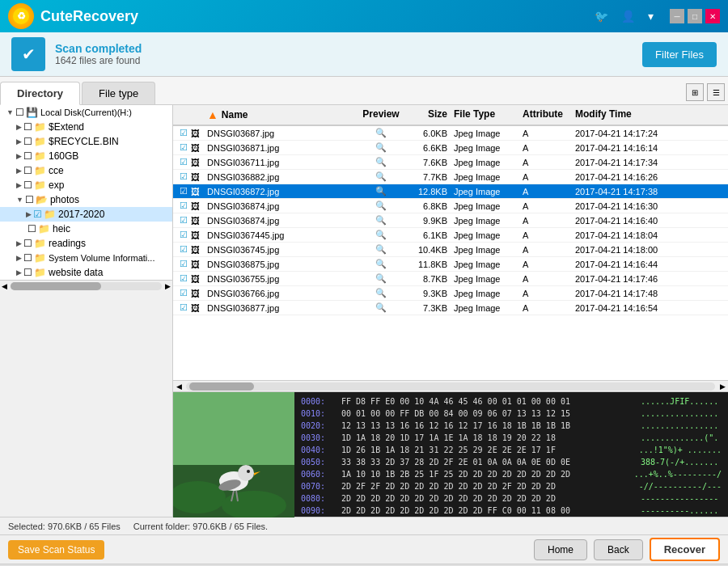 The width and height of the screenshot is (728, 566). I want to click on tree-item-readings: ▶ ☐ 📁 readings, so click(86, 243).